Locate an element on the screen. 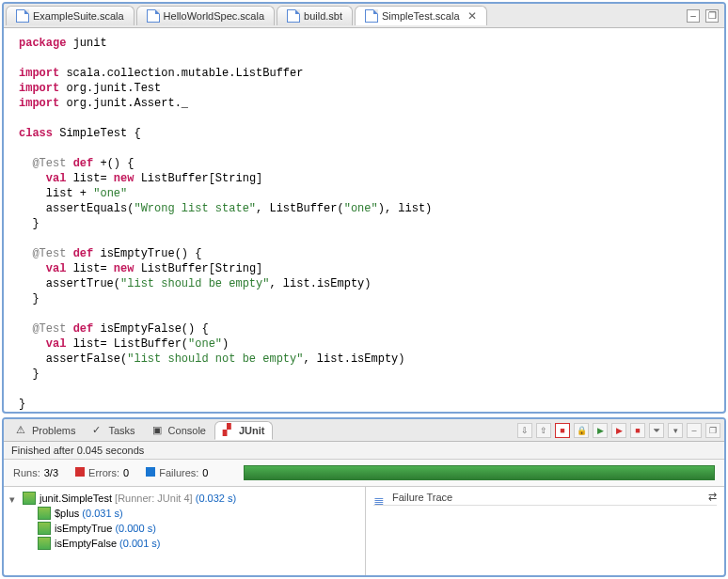  rerun-failed-icon: ▶ is located at coordinates (619, 430).